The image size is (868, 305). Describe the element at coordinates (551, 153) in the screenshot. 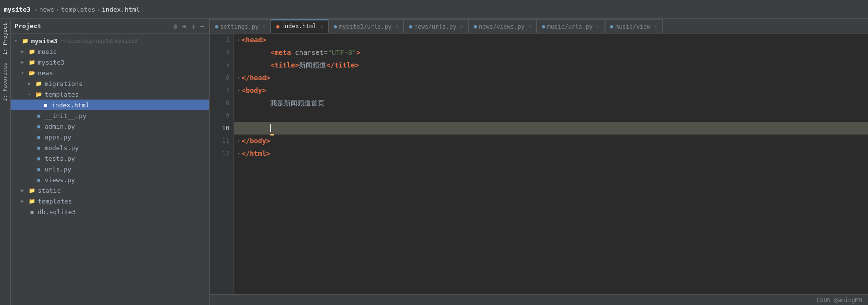

I see `code-line-12: ▸ </html>` at that location.